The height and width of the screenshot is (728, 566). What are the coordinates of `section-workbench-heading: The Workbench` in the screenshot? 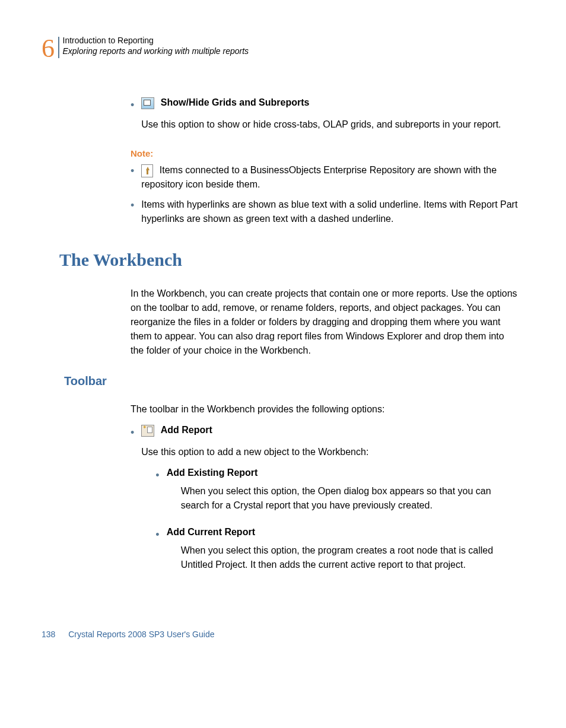 It's located at (292, 260).